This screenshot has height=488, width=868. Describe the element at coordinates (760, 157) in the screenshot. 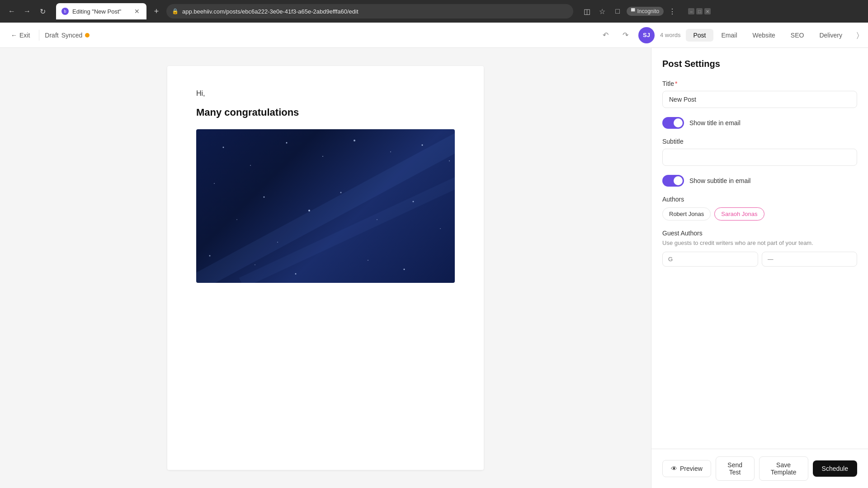

I see `subtitle-input` at that location.